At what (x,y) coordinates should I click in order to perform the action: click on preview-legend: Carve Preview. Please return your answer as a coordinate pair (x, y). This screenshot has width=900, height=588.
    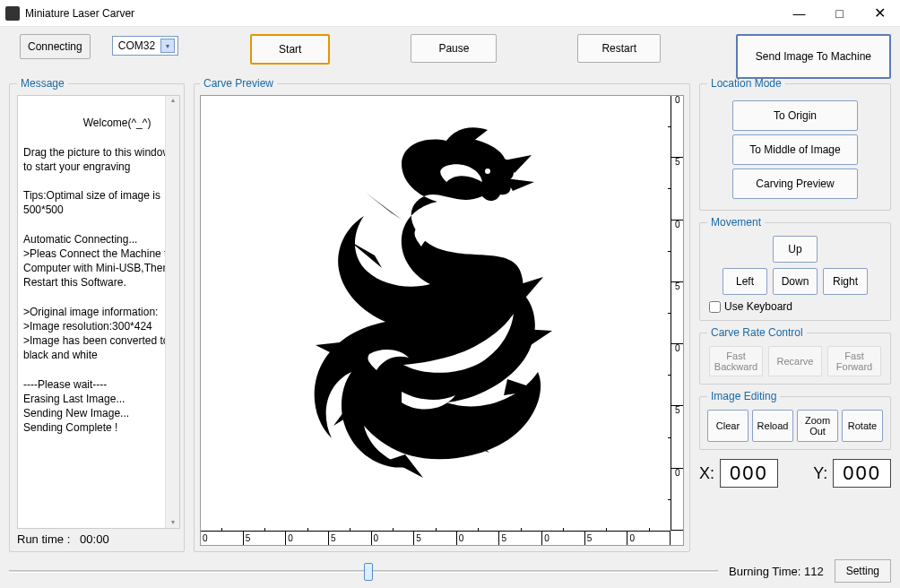
    Looking at the image, I should click on (238, 83).